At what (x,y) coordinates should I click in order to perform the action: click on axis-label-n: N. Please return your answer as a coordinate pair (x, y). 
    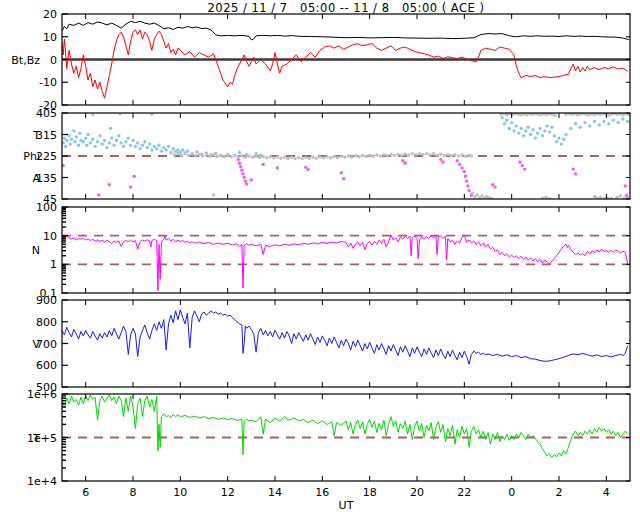
    Looking at the image, I should click on (36, 250).